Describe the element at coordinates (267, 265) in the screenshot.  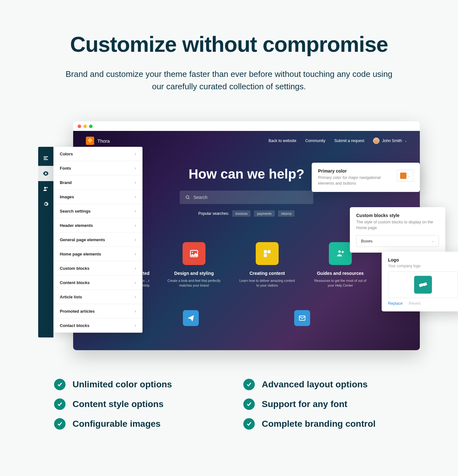
I see `block-content: Creating content Learn how to deliver am…` at that location.